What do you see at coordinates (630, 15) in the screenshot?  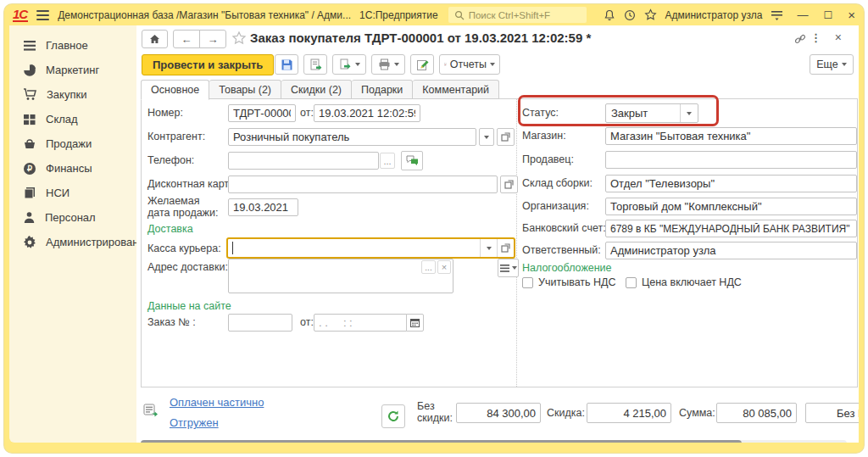 I see `history-icon` at bounding box center [630, 15].